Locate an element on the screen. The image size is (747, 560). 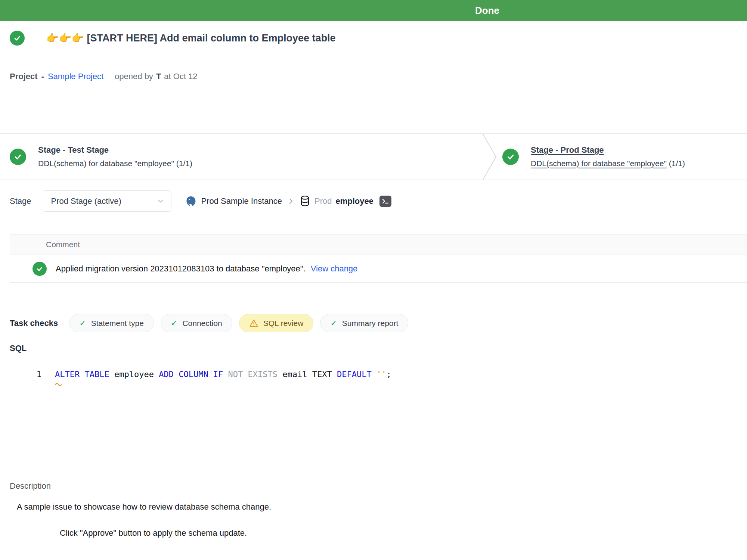
project-row: Project - Sample Project opened by T at … is located at coordinates (374, 94).